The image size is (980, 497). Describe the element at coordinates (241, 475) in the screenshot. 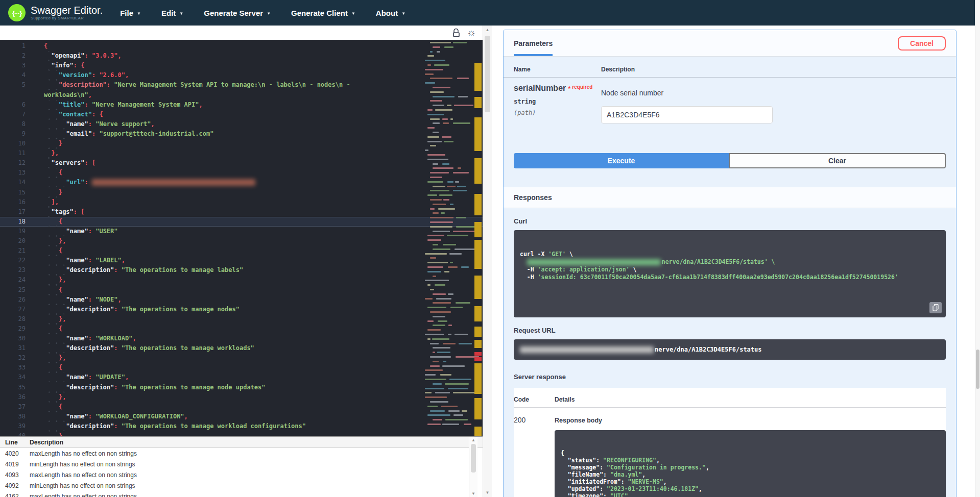

I see `console-row: 4093maxLength has no effect on non strin…` at that location.